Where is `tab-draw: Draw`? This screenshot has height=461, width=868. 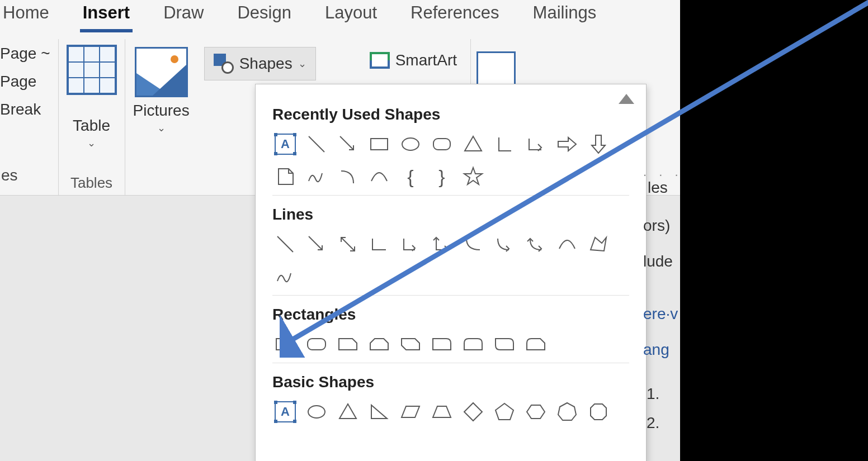
tab-draw: Draw is located at coordinates (183, 16).